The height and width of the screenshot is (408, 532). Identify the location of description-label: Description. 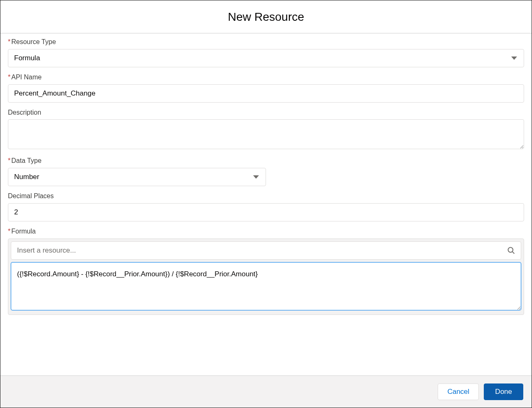
(266, 113).